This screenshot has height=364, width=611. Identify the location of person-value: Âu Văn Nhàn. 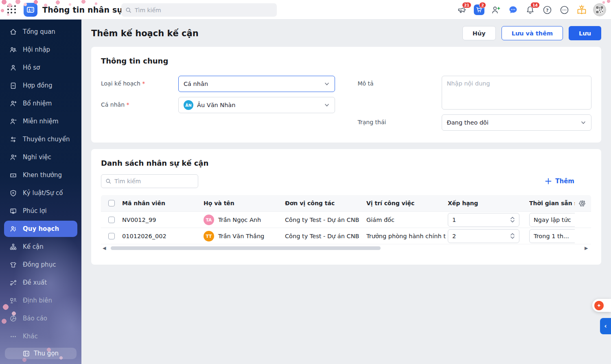
(216, 105).